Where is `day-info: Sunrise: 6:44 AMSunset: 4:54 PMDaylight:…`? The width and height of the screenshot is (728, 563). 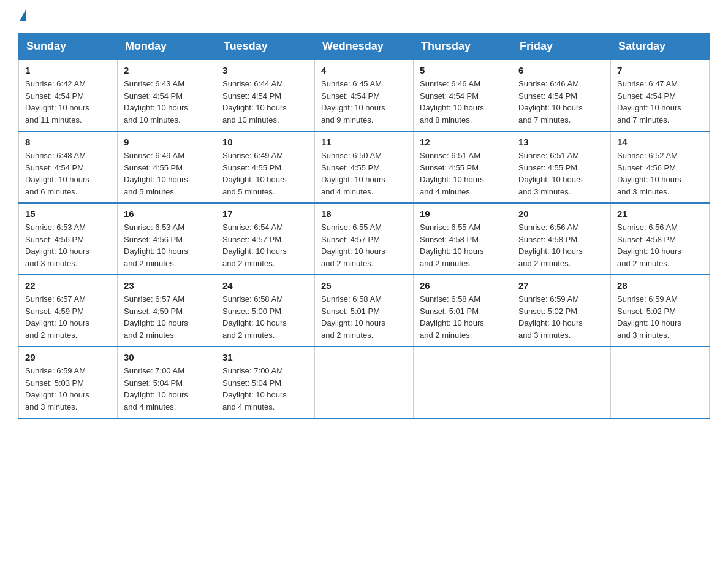
day-info: Sunrise: 6:44 AMSunset: 4:54 PMDaylight:… is located at coordinates (265, 102).